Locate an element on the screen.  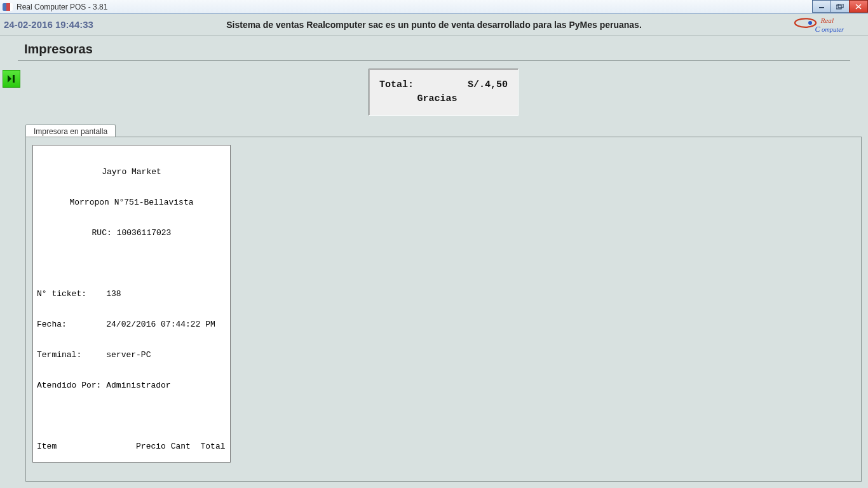
svg-text: omputer is located at coordinates (833, 29).